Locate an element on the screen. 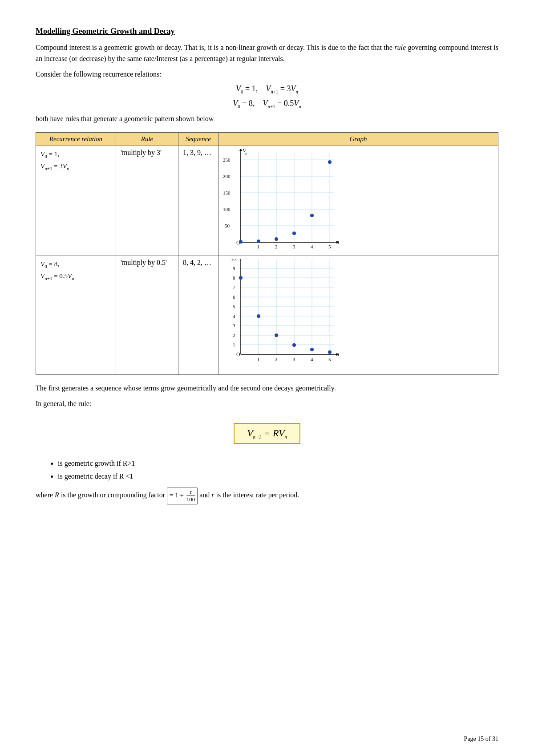 This screenshot has height=756, width=534. svg-text: O is located at coordinates (239, 354).